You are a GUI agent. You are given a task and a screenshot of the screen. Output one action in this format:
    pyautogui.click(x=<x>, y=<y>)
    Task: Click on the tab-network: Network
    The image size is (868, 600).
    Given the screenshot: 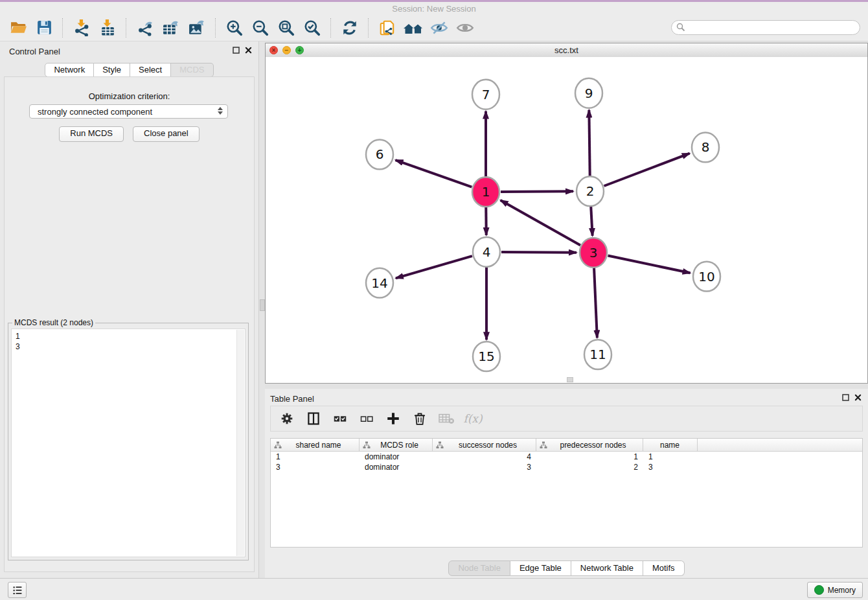 What is the action you would take?
    pyautogui.click(x=69, y=70)
    